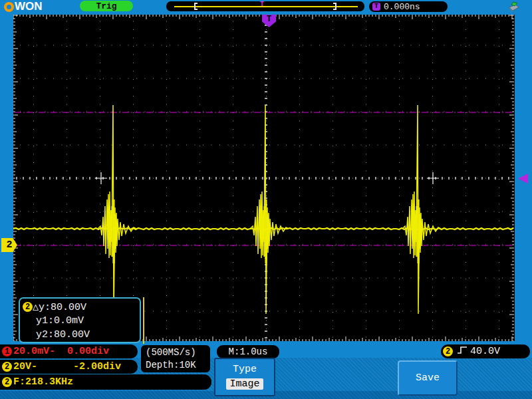 The width and height of the screenshot is (532, 399). What do you see at coordinates (245, 377) in the screenshot?
I see `type-menu-button: Type Image` at bounding box center [245, 377].